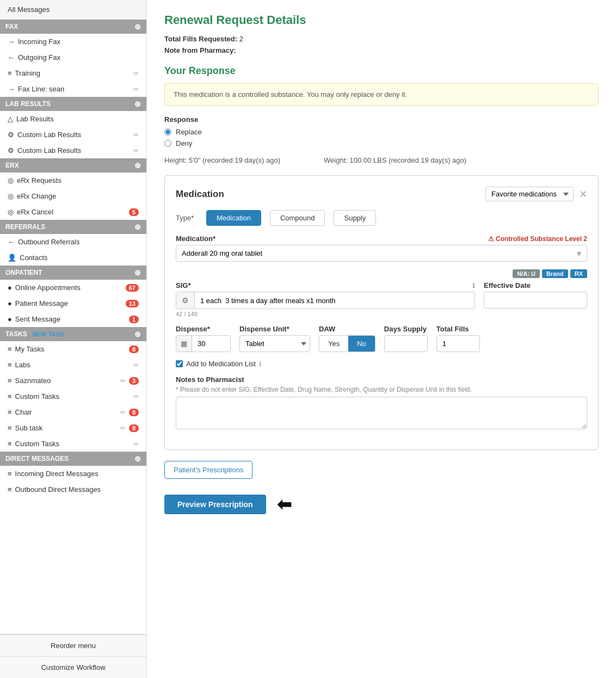  I want to click on daw-yes-button: Yes, so click(334, 344).